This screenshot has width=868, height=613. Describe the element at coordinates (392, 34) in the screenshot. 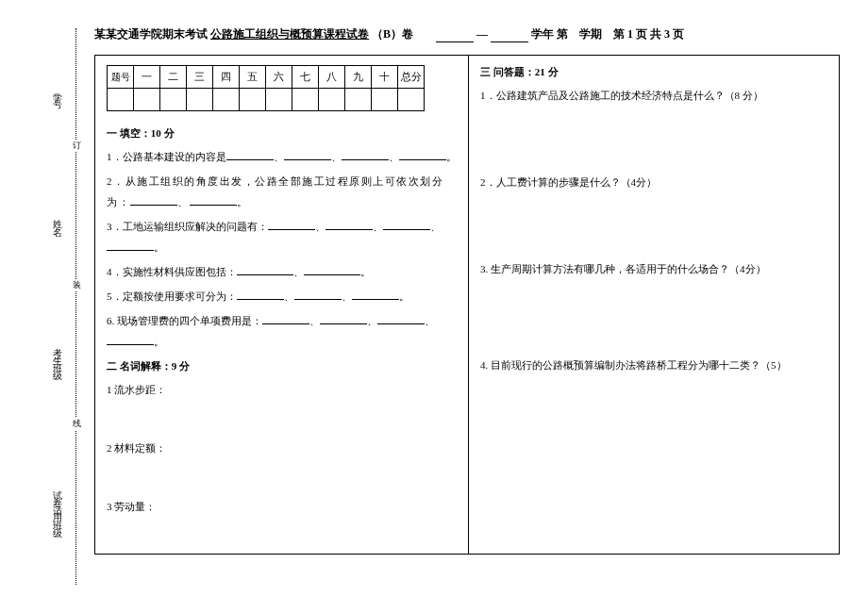

I see `paper-variant: （B）卷` at that location.